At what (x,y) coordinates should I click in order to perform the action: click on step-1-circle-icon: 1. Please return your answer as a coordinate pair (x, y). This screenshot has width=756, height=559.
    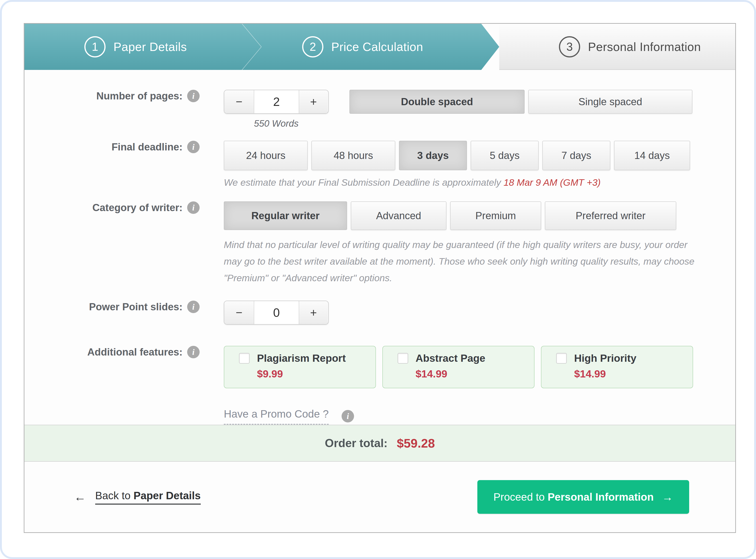
    Looking at the image, I should click on (95, 47).